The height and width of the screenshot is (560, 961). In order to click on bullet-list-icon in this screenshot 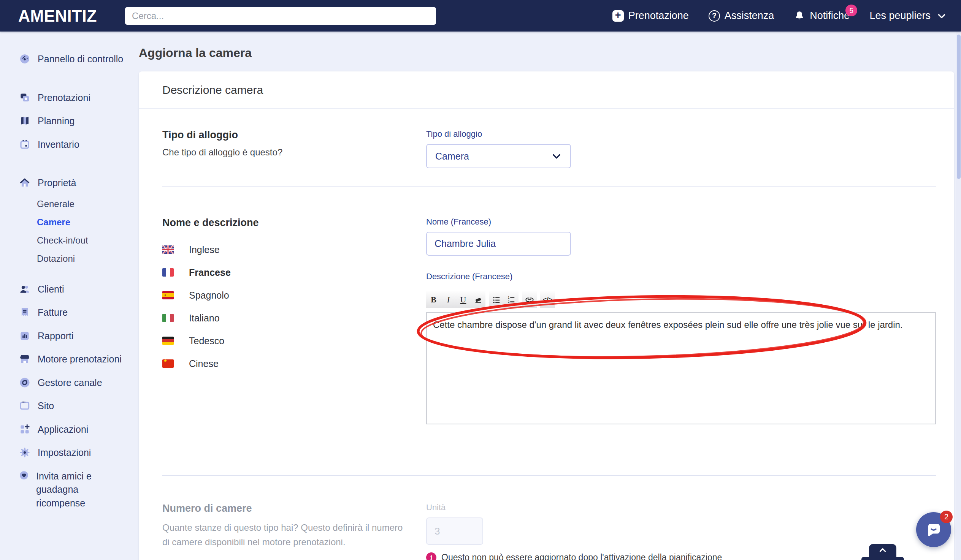, I will do `click(497, 300)`.